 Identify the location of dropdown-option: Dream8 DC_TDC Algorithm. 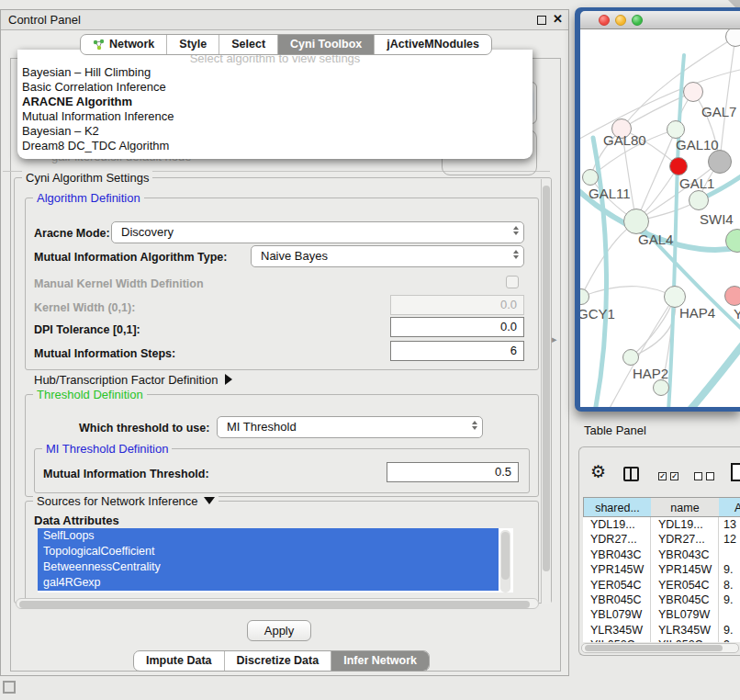
(95, 145).